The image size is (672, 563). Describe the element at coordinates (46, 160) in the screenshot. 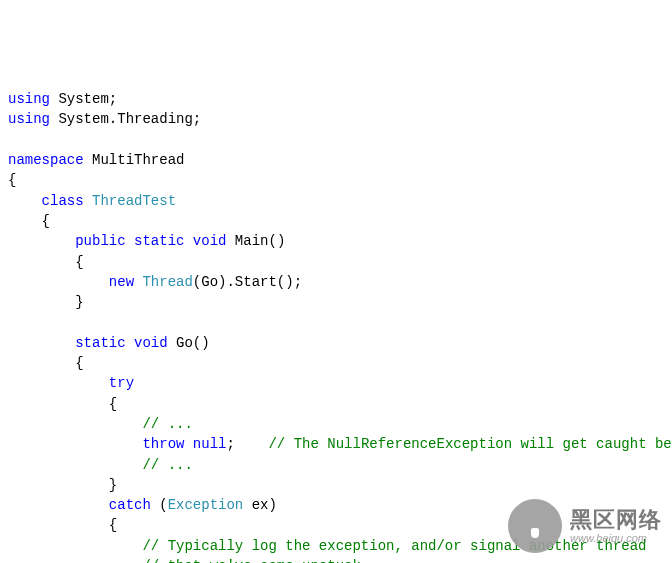

I see `keyword: namespace` at that location.